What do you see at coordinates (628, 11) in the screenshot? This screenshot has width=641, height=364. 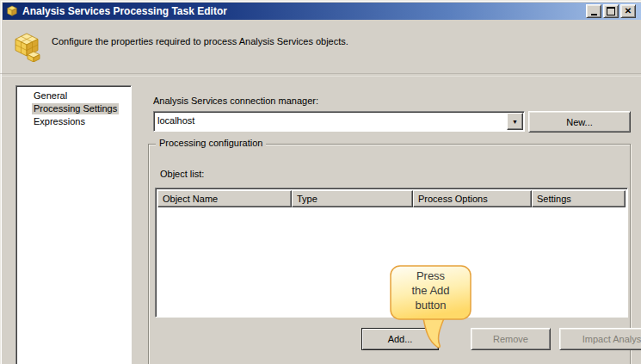 I see `close-icon: ✕` at bounding box center [628, 11].